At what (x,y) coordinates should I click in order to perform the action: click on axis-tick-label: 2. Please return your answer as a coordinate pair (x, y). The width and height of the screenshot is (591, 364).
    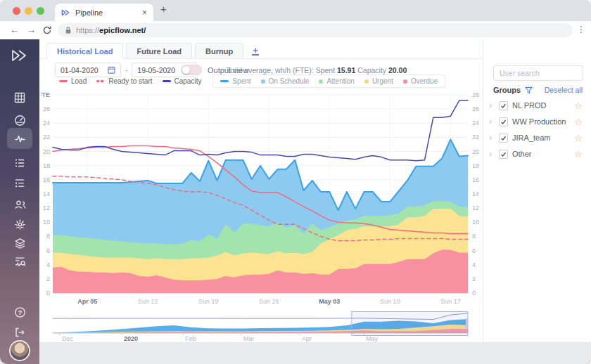
    Looking at the image, I should click on (48, 279).